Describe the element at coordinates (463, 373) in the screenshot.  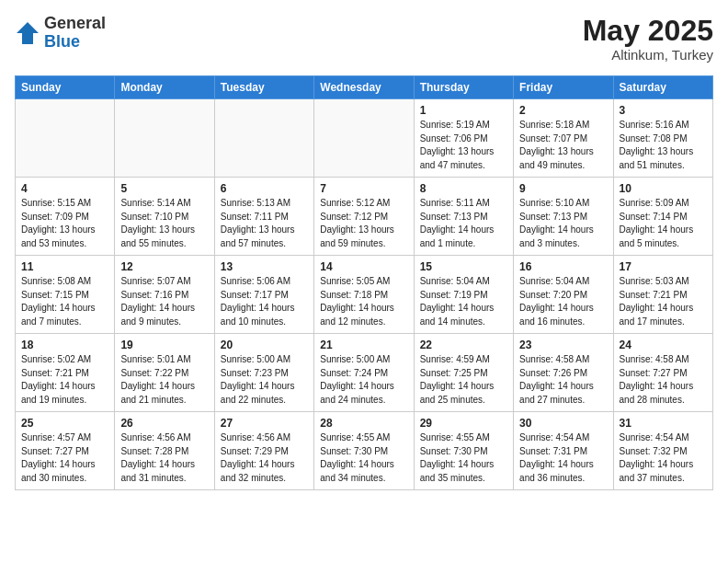
I see `calendar-cell: 22Sunrise: 4:59 AMSunset: 7:25 PMDayligh…` at that location.